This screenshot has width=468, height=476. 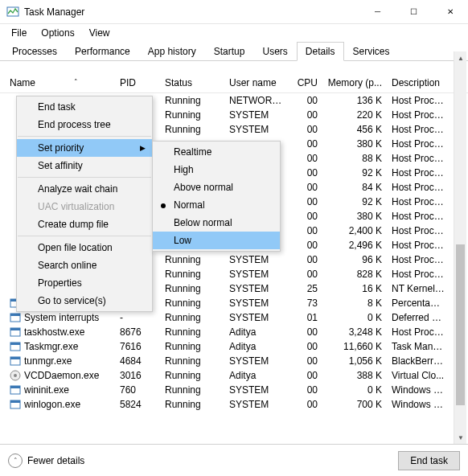 What do you see at coordinates (100, 33) in the screenshot?
I see `menu-view: View` at bounding box center [100, 33].